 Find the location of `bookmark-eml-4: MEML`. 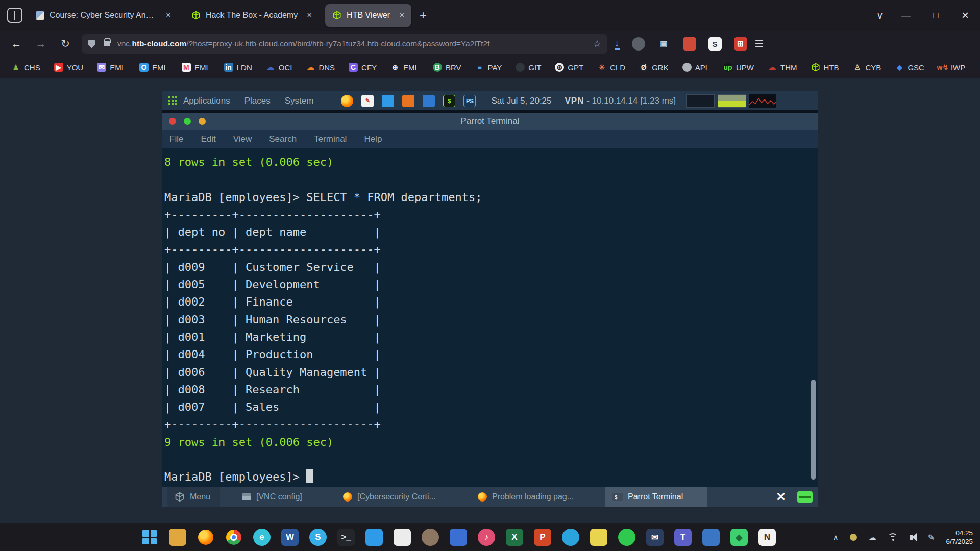

bookmark-eml-4: MEML is located at coordinates (196, 67).